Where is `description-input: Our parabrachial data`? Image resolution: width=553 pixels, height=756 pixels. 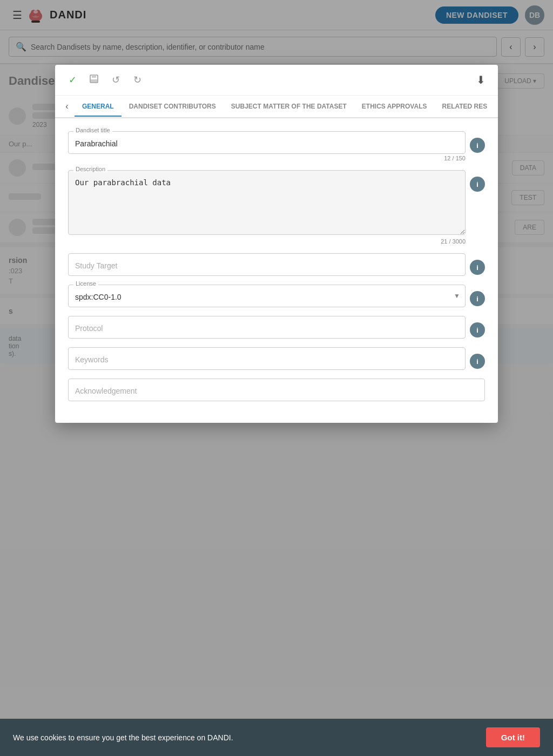
description-input: Our parabrachial data is located at coordinates (267, 202).